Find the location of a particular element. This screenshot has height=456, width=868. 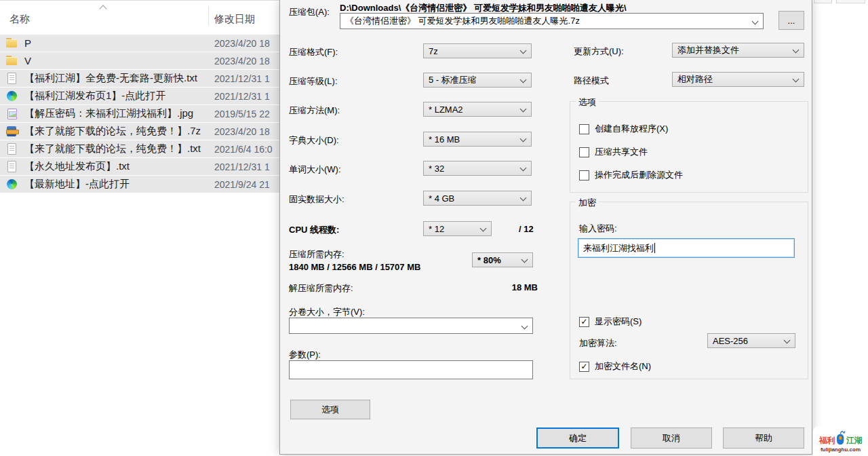

edge-icon is located at coordinates (12, 96).